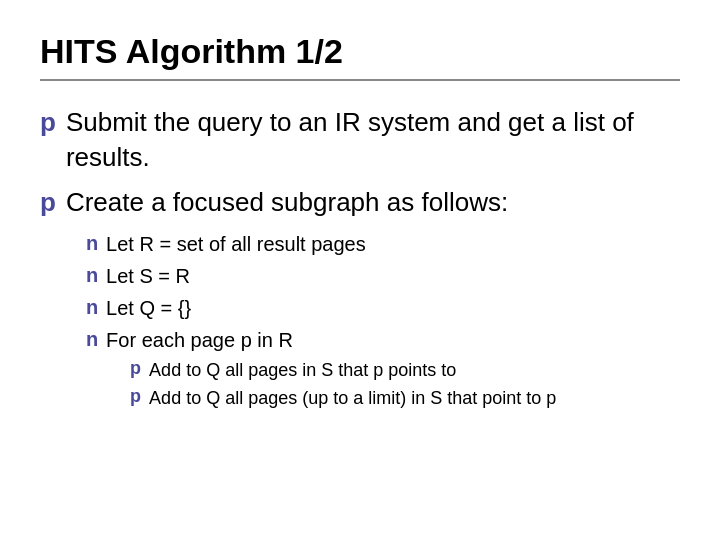  Describe the element at coordinates (200, 340) in the screenshot. I see `sub-bullet-4-text: For each page p in R` at that location.